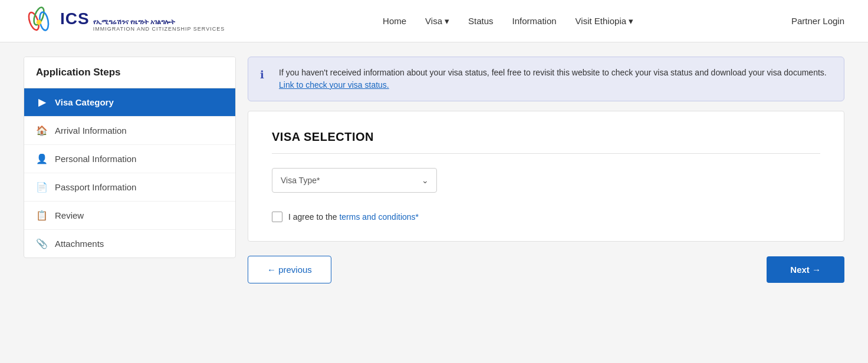 This screenshot has height=363, width=868. I want to click on logo: ICS የኢሚግሬሽንና የዜግነት አገልግሎት IMMIGRATION AN…, so click(124, 21).